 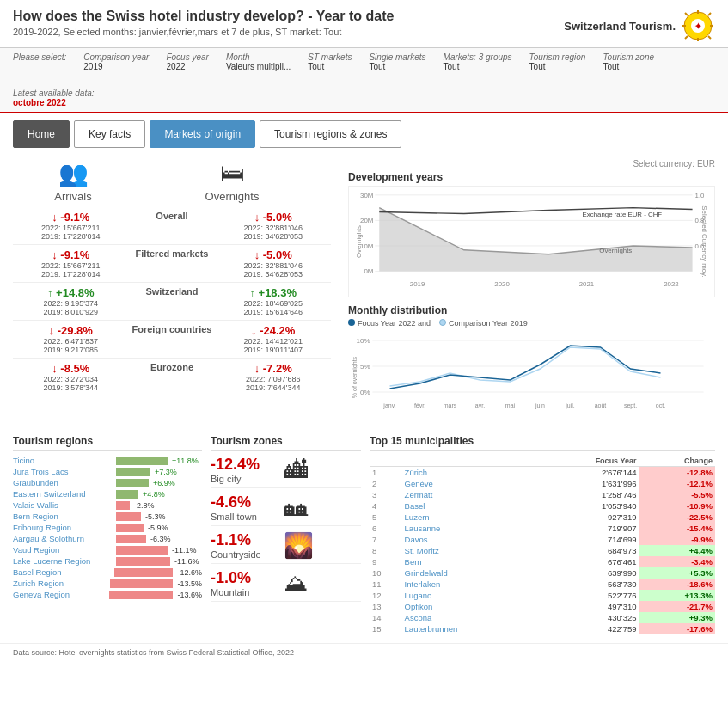 I want to click on zones-list: -12.4%Big city🏙-4.6%Small town🏘-1.1%Coun…, so click(x=285, y=529).